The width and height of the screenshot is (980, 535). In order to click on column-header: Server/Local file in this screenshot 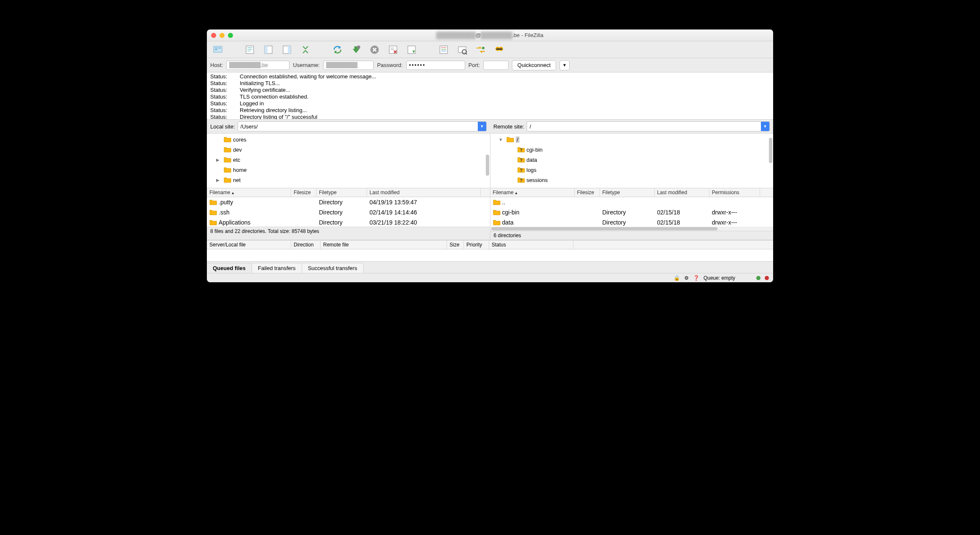, I will do `click(249, 245)`.